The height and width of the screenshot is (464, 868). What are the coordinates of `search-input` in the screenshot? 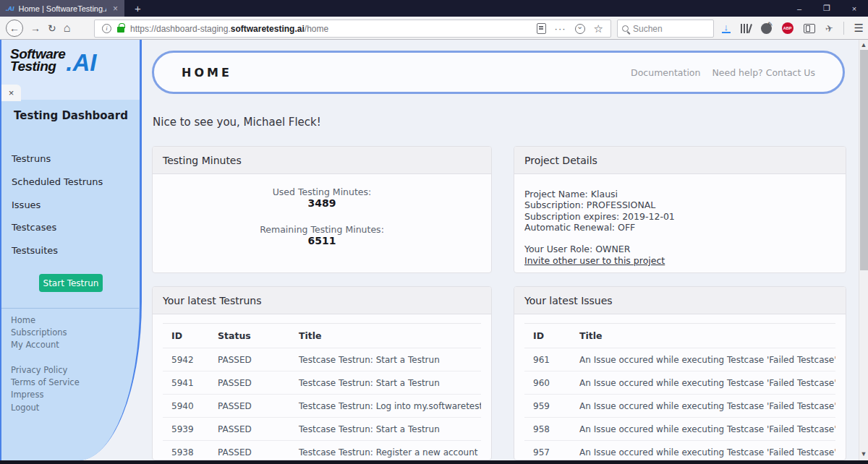 It's located at (665, 29).